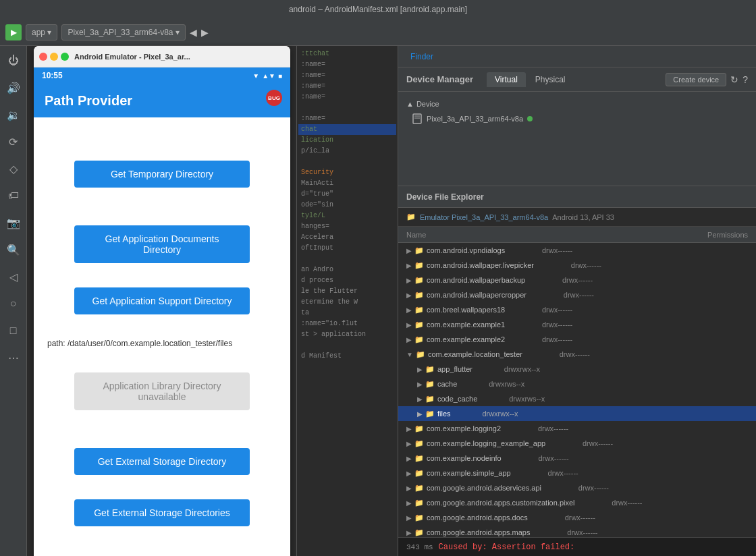 This screenshot has width=756, height=556. What do you see at coordinates (347, 173) in the screenshot?
I see `code-line: Security` at bounding box center [347, 173].